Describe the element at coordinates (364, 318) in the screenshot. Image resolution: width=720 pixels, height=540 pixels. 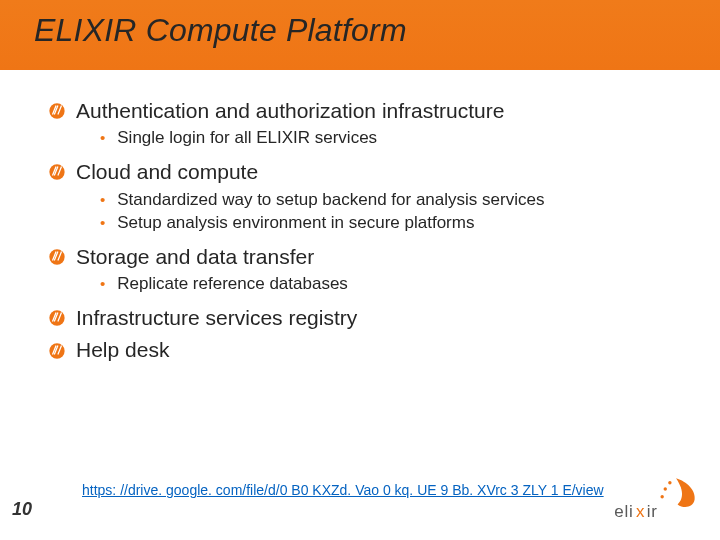
I see `bullet-item: Infrastructure services registry` at that location.